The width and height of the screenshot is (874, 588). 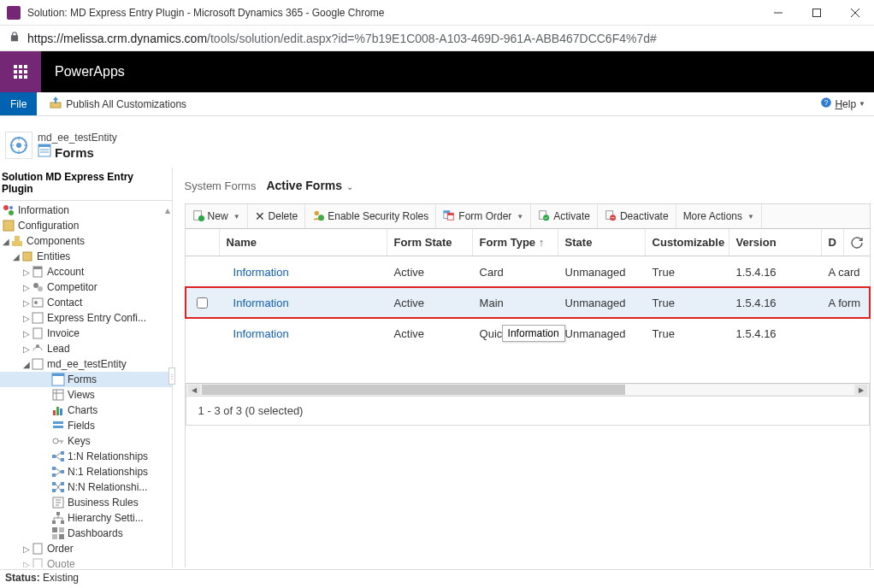 What do you see at coordinates (855, 12) in the screenshot?
I see `close-button` at bounding box center [855, 12].